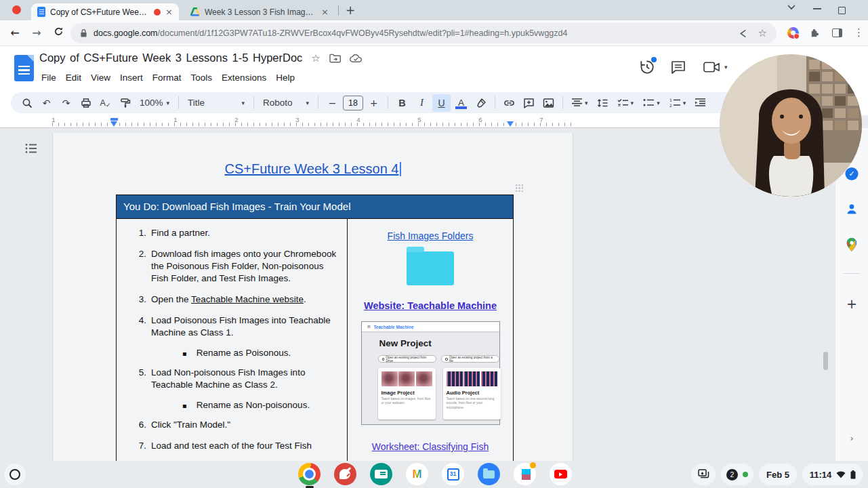 This screenshot has height=488, width=868. Describe the element at coordinates (37, 33) in the screenshot. I see `forward-button: →` at that location.